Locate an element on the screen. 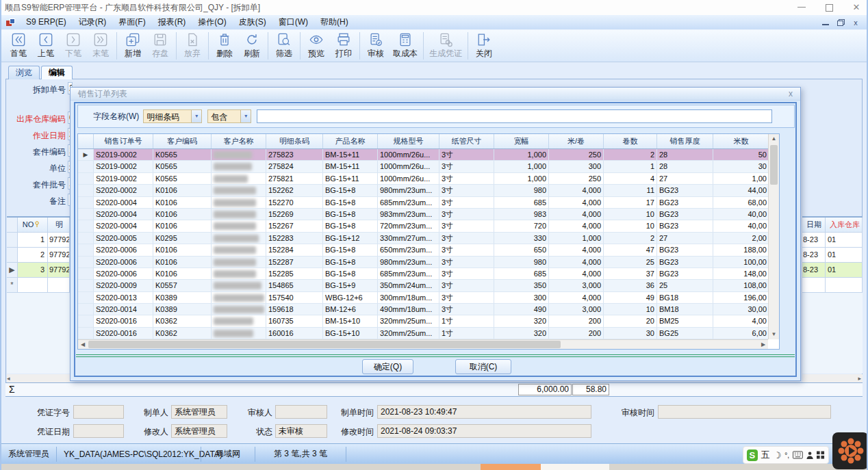 Image resolution: width=868 pixels, height=470 pixels. filter-value-input is located at coordinates (515, 116).